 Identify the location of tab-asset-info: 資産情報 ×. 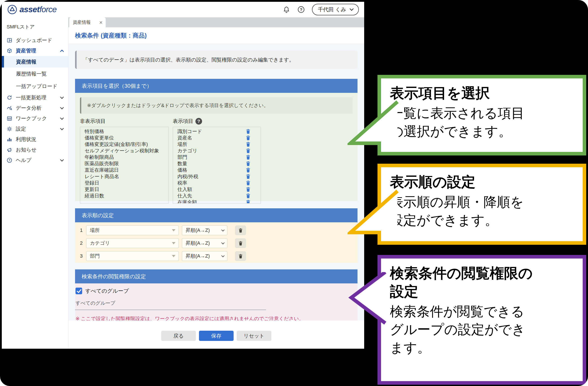
(87, 22).